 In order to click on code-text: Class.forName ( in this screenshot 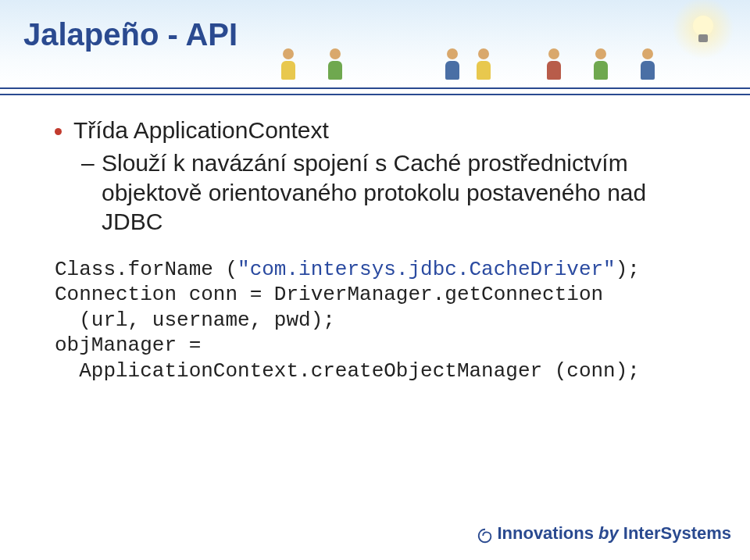, I will do `click(146, 269)`.